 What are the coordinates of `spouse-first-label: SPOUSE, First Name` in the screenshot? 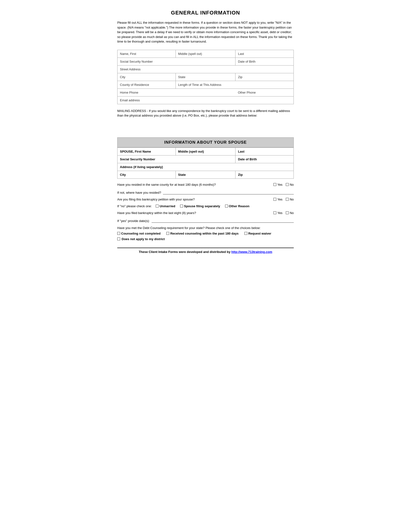 It's located at (147, 152).